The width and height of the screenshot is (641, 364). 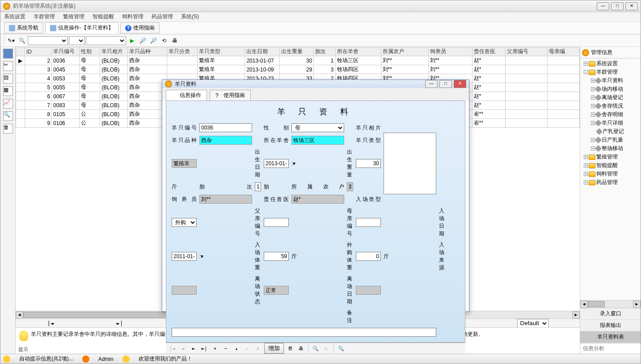 I want to click on tree-node: -羊群管理, so click(x=611, y=72).